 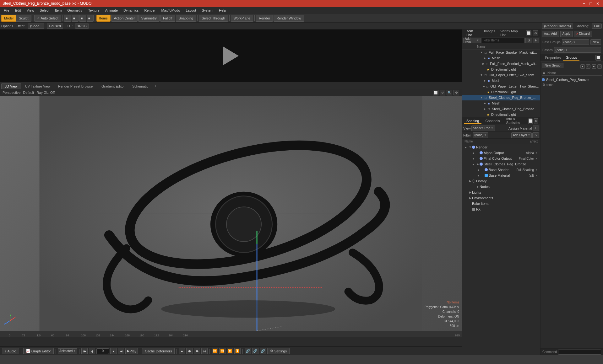 I want to click on tree-toggle-9: ▼, so click(x=481, y=98).